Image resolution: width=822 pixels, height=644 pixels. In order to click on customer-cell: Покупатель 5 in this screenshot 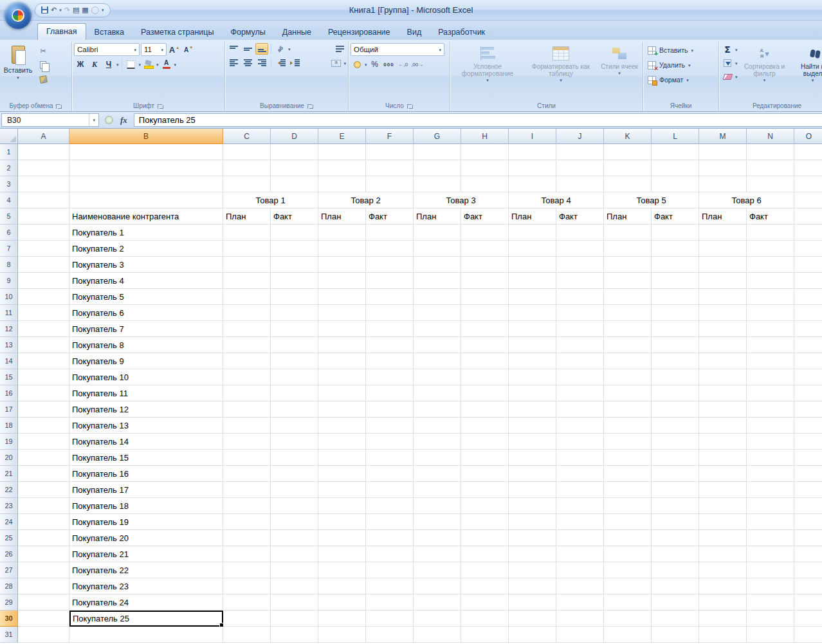, I will do `click(147, 297)`.